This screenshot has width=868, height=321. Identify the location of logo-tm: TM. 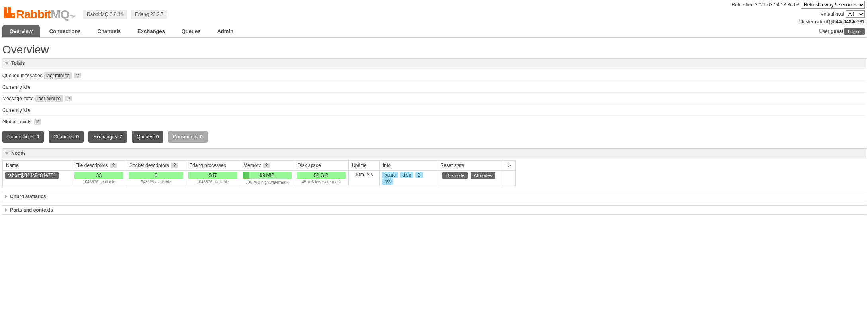
(73, 17).